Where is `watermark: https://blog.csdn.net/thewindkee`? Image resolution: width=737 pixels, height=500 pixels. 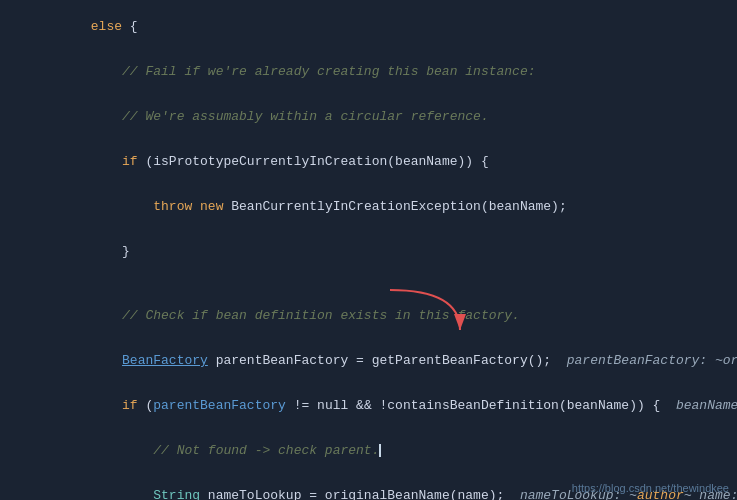
watermark: https://blog.csdn.net/thewindkee is located at coordinates (650, 488).